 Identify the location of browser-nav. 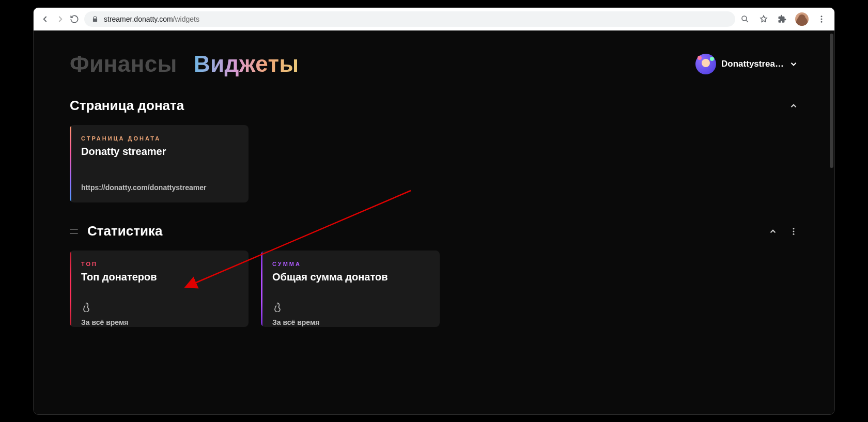
(59, 19).